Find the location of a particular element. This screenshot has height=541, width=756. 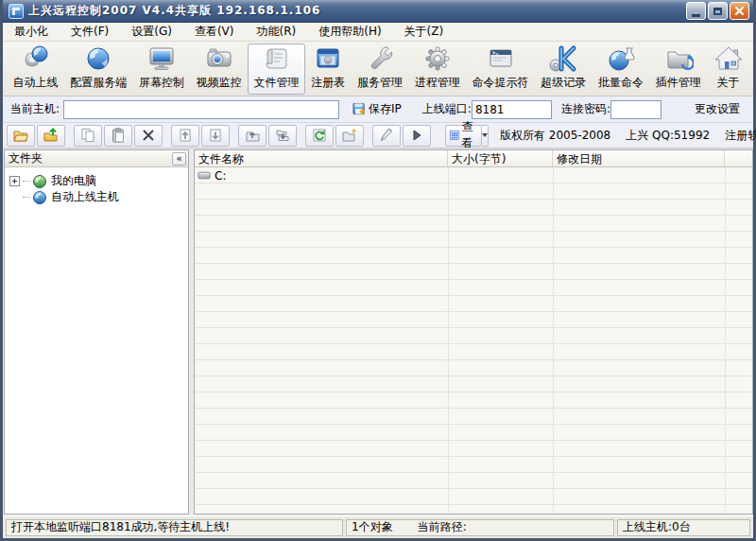

file-upload-icon is located at coordinates (185, 135).